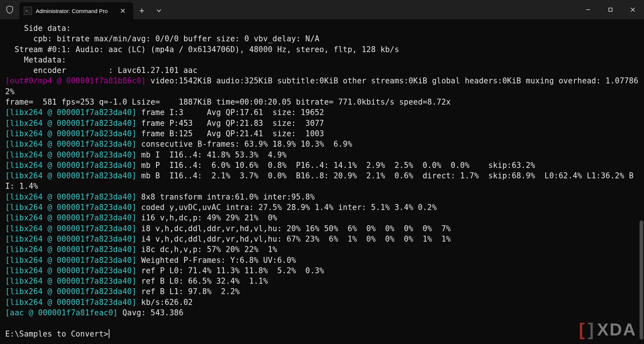  What do you see at coordinates (75, 11) in the screenshot?
I see `tab-title: Administrator: Command Pro` at bounding box center [75, 11].